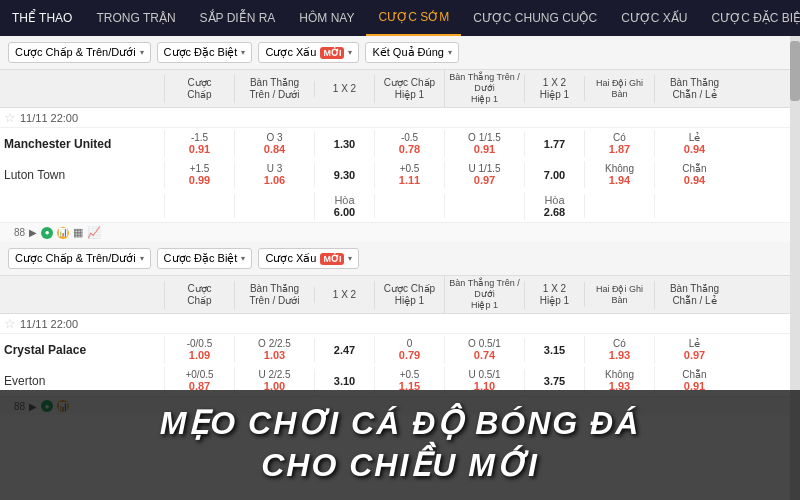 The width and height of the screenshot is (800, 500). I want to click on match2-home-hai-doi: Có 1.93, so click(619, 350).